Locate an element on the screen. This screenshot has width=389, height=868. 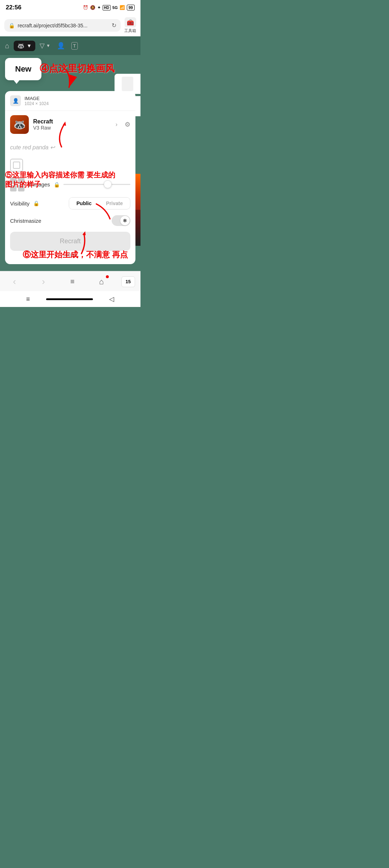
alarm-icon: ⏰ is located at coordinates (86, 8).